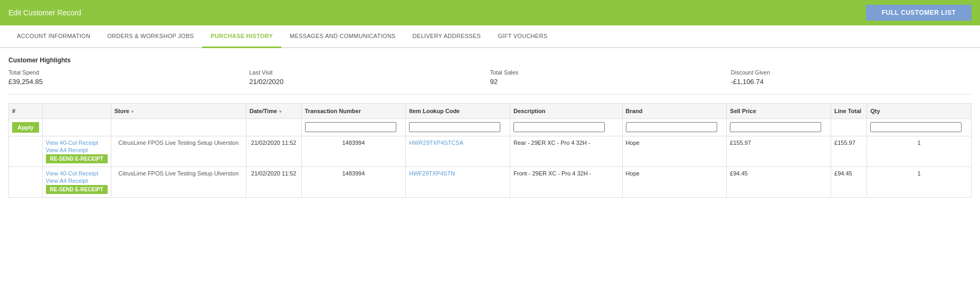 The height and width of the screenshot is (287, 980). Describe the element at coordinates (350, 127) in the screenshot. I see `filter-transaction` at that location.